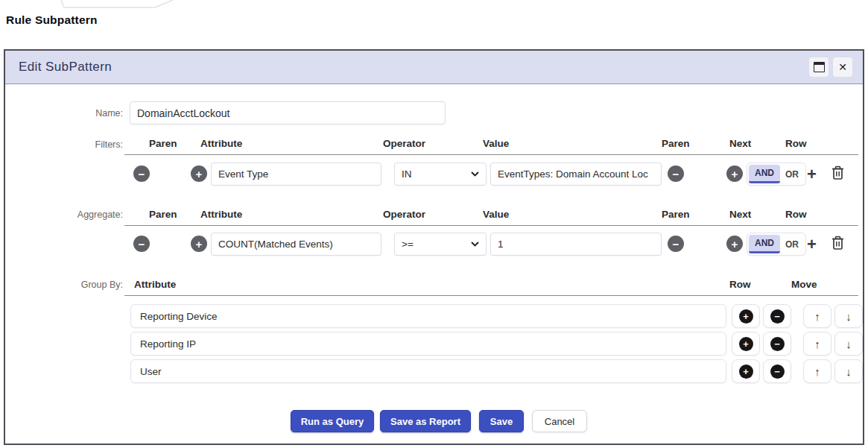 This screenshot has height=448, width=868. Describe the element at coordinates (741, 215) in the screenshot. I see `aggregate-col-next: Next` at that location.